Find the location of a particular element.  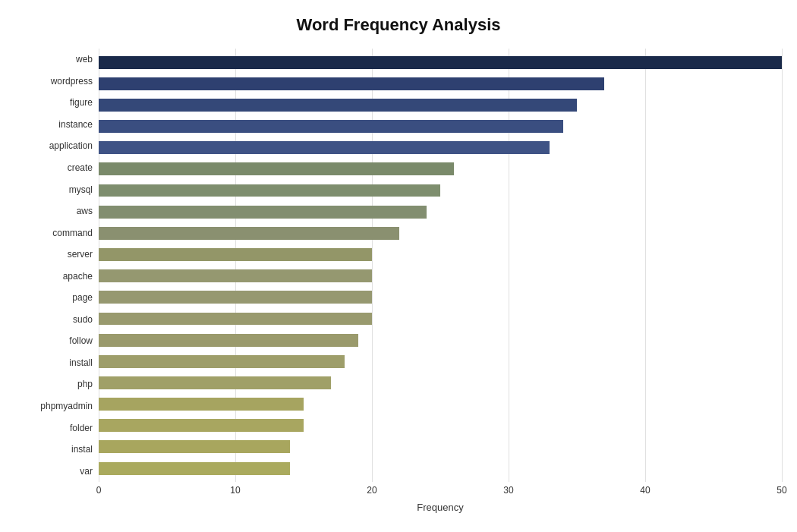

y-label: create is located at coordinates (80, 168).